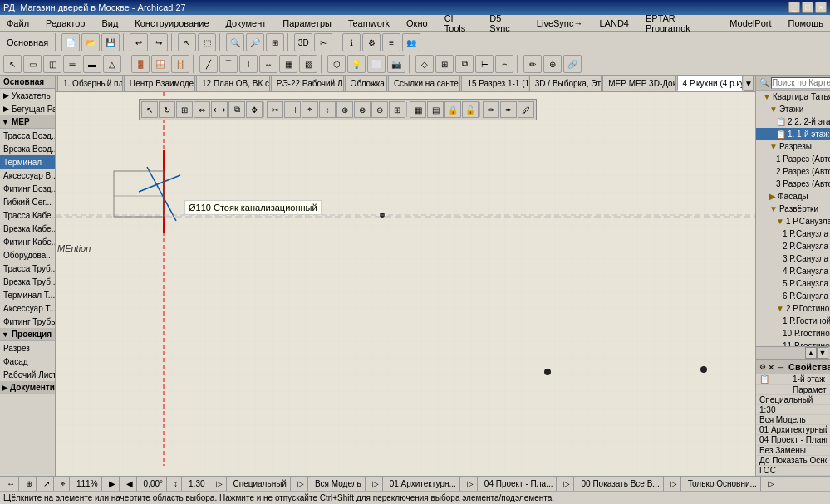 Image resolution: width=830 pixels, height=504 pixels. I want to click on status-sep1: ▷, so click(219, 483).